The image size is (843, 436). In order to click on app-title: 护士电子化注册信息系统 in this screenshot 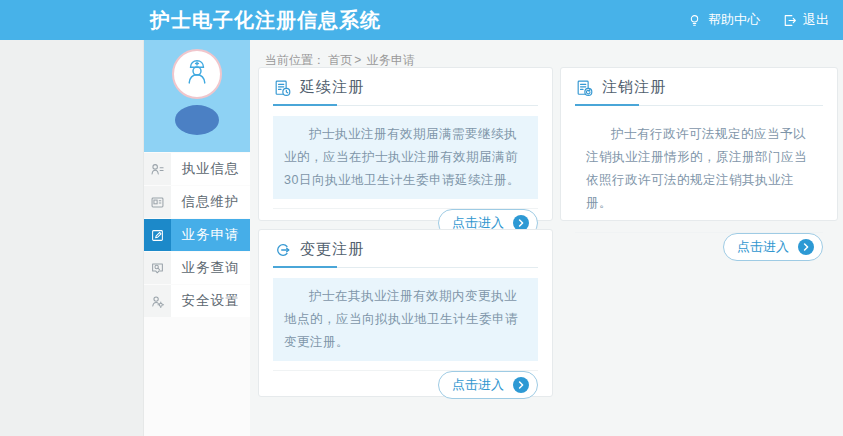, I will do `click(266, 20)`.